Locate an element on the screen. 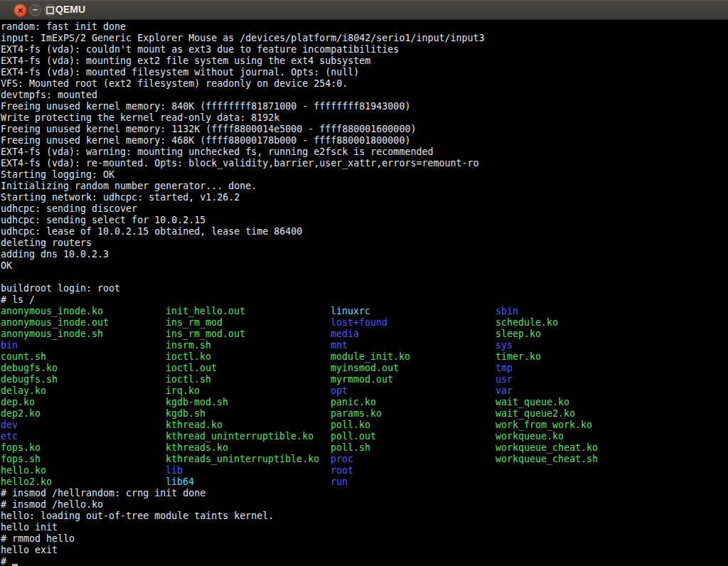 The height and width of the screenshot is (566, 728). file-entry: kthreads.ko is located at coordinates (197, 448).